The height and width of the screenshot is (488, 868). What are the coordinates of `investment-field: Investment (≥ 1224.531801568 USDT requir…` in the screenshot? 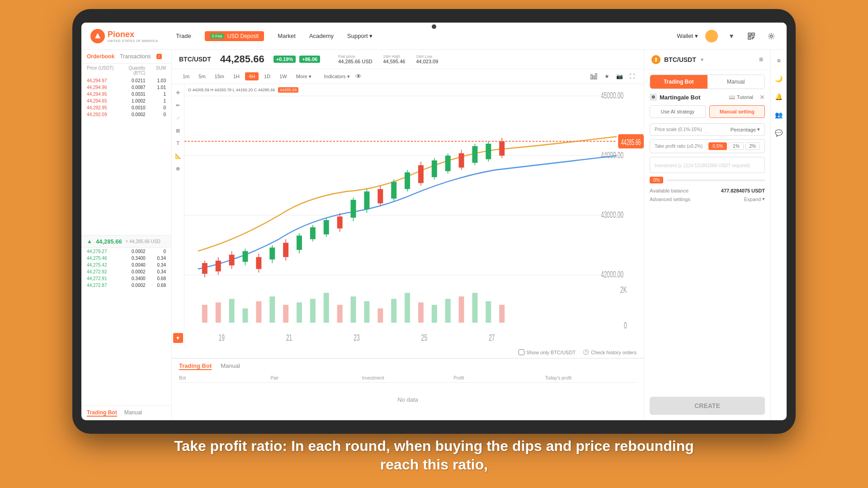 It's located at (707, 165).